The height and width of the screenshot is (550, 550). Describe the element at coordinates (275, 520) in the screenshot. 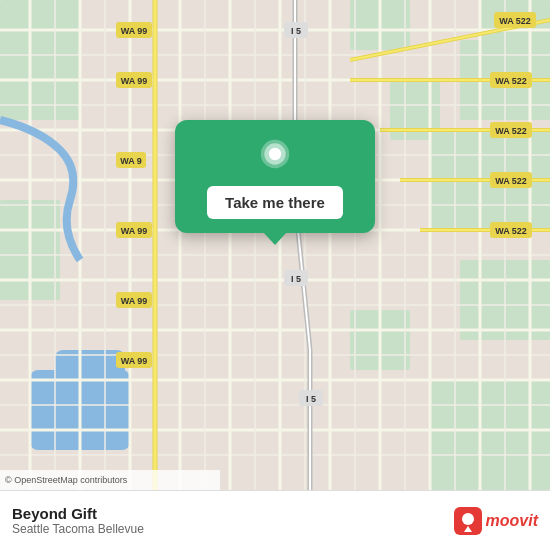

I see `bottom-bar: Beyond Gift Seattle Tacoma Bellevue moov…` at that location.